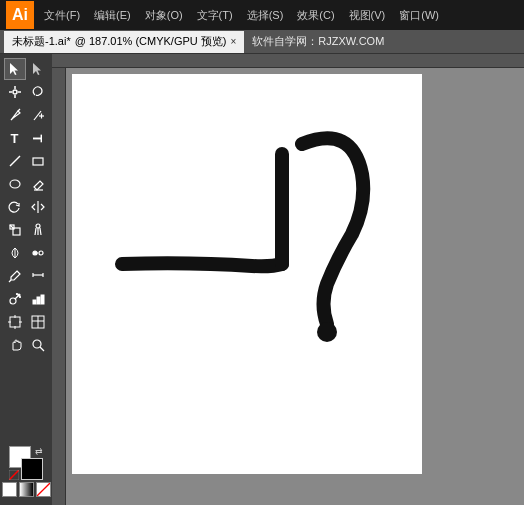 This screenshot has width=524, height=505. Describe the element at coordinates (15, 184) in the screenshot. I see `ellipse-tool` at that location.